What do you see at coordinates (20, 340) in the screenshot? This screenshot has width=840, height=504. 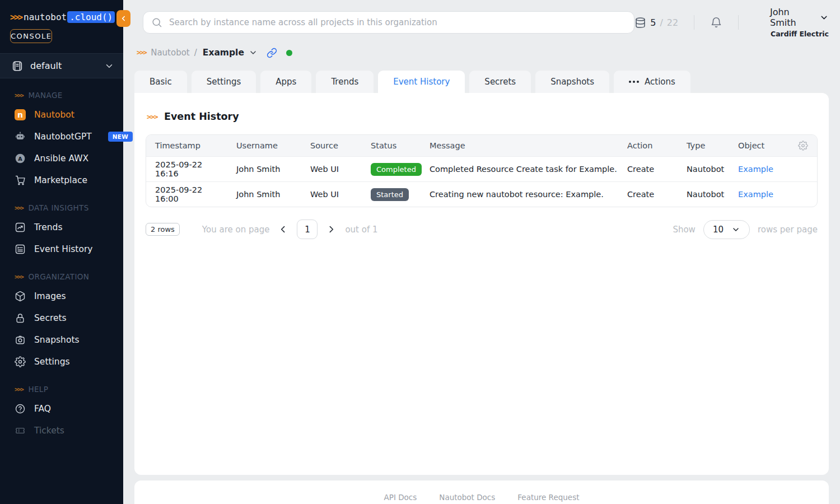 I see `camera-icon` at bounding box center [20, 340].